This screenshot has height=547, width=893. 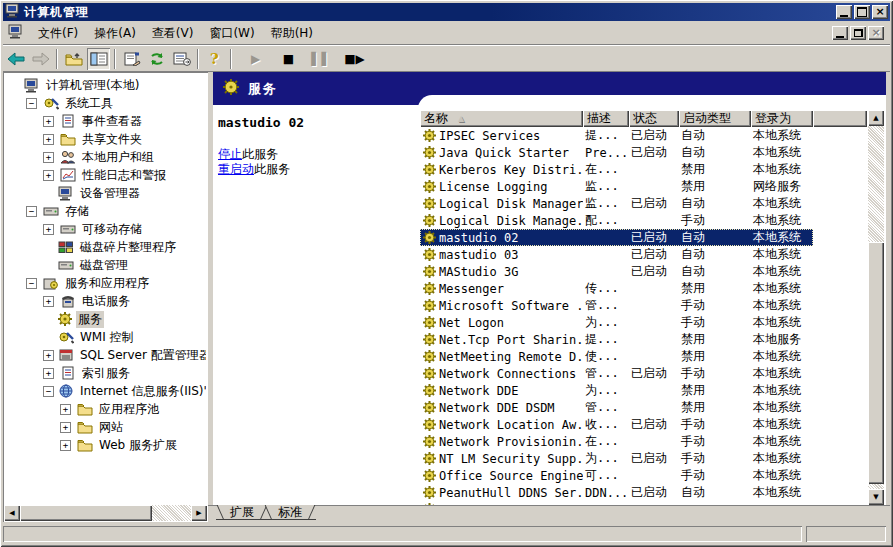 I want to click on tree-horizontal-scrollbar: ◀ ▶, so click(x=106, y=513).